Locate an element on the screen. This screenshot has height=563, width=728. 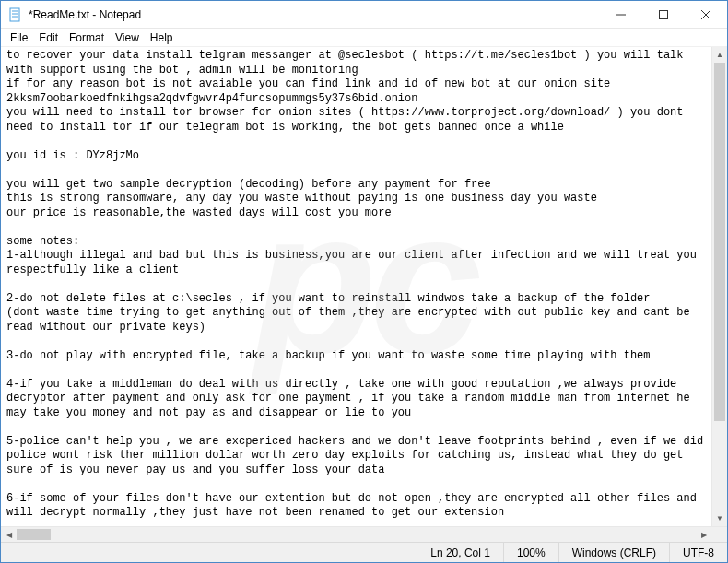
menu-view: View is located at coordinates (127, 38).